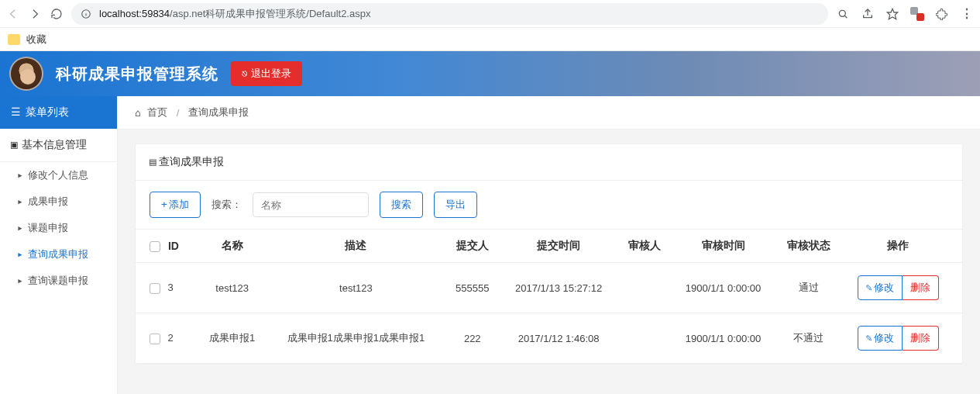 The width and height of the screenshot is (980, 394). What do you see at coordinates (157, 112) in the screenshot?
I see `breadcrumb-home: 首页` at bounding box center [157, 112].